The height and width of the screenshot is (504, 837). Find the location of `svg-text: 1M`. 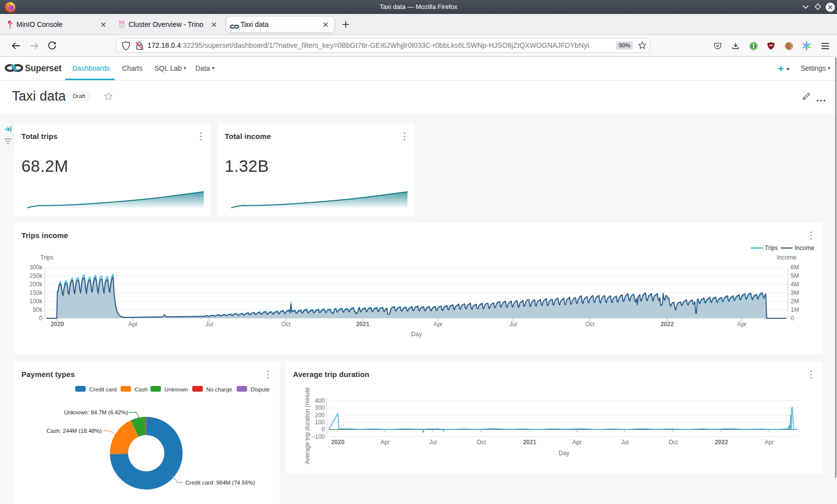

svg-text: 1M is located at coordinates (795, 310).